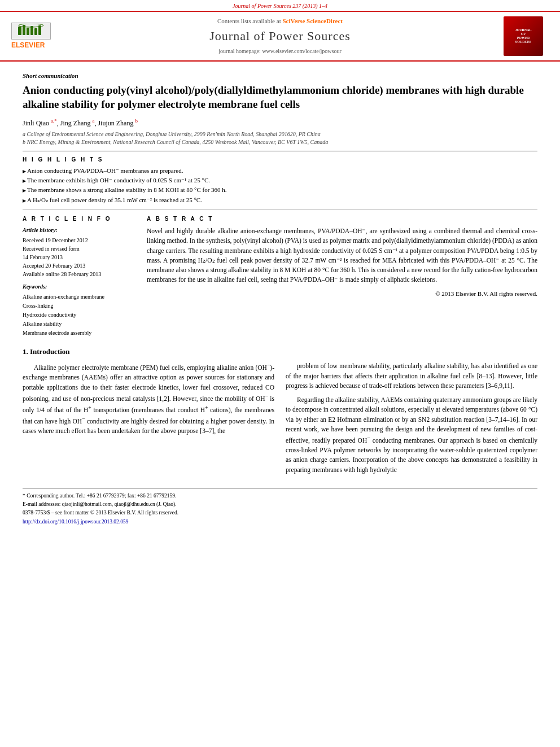  I want to click on abstract-title: A B S T R A C T, so click(342, 219).